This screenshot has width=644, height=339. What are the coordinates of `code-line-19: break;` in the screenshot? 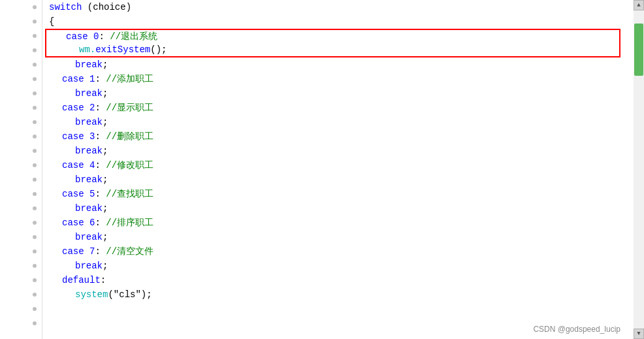 It's located at (338, 266).